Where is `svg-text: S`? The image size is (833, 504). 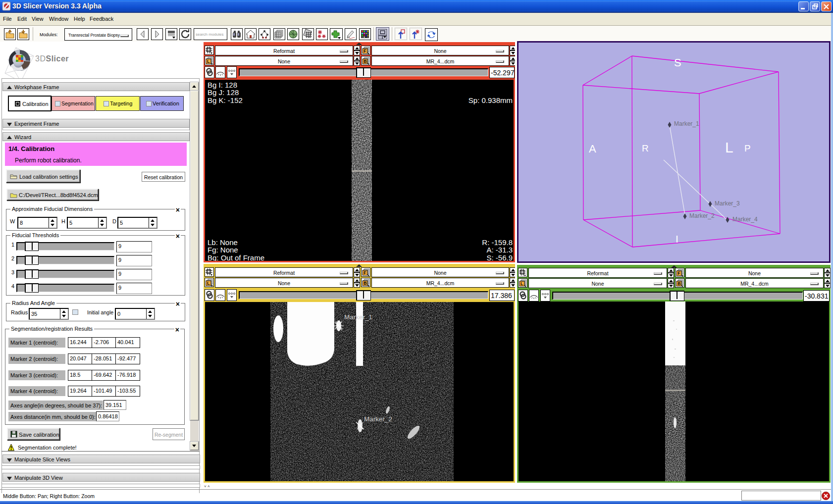
svg-text: S is located at coordinates (677, 62).